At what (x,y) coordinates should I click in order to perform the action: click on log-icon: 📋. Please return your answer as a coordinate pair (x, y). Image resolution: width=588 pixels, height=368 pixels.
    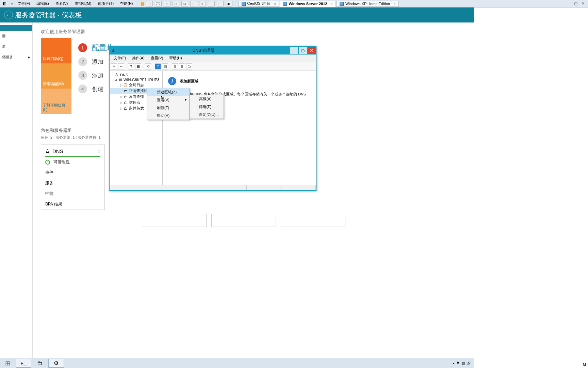
    Looking at the image, I should click on (126, 85).